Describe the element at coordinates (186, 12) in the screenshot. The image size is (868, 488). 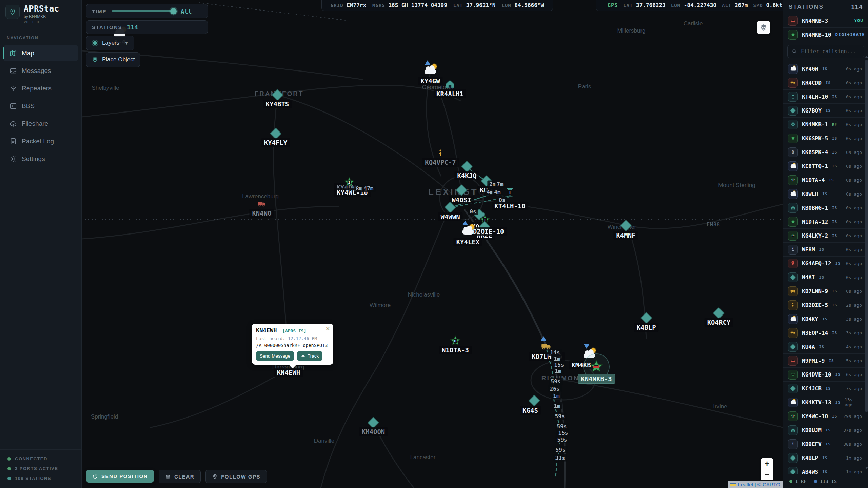
I see `time-value: All` at that location.